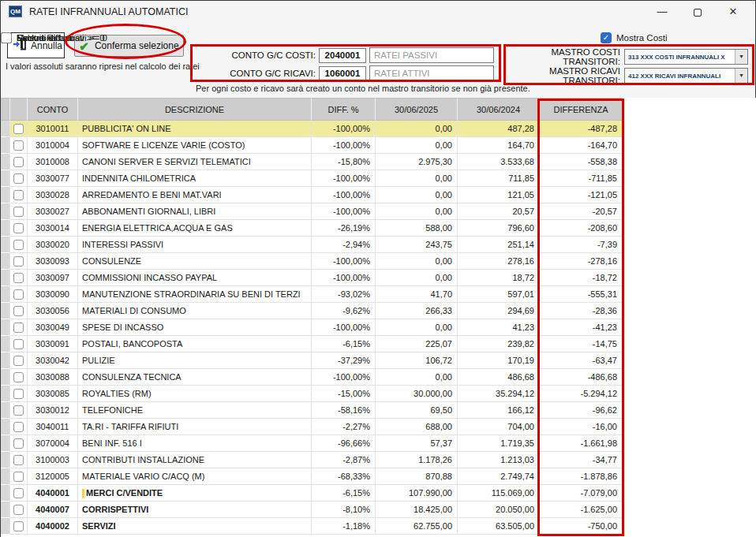 The image size is (756, 537). What do you see at coordinates (312, 328) in the screenshot?
I see `table-row: 3030049SPESE DI INCASSO-100,00%0,0041,23…` at bounding box center [312, 328].